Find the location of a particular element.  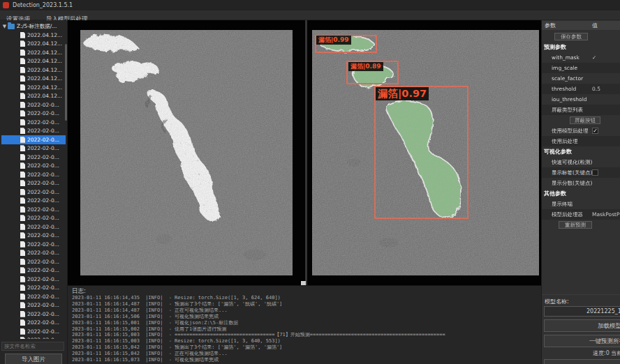

window-title: Detection_2023.1.5.1 is located at coordinates (43, 6).